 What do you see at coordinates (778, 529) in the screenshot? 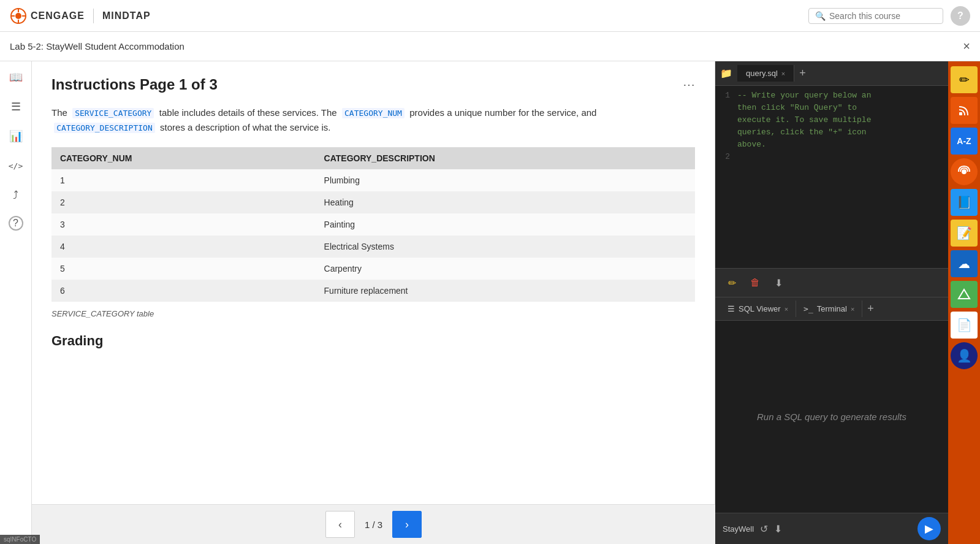
I see `download-db-icon: ⬇` at bounding box center [778, 529].